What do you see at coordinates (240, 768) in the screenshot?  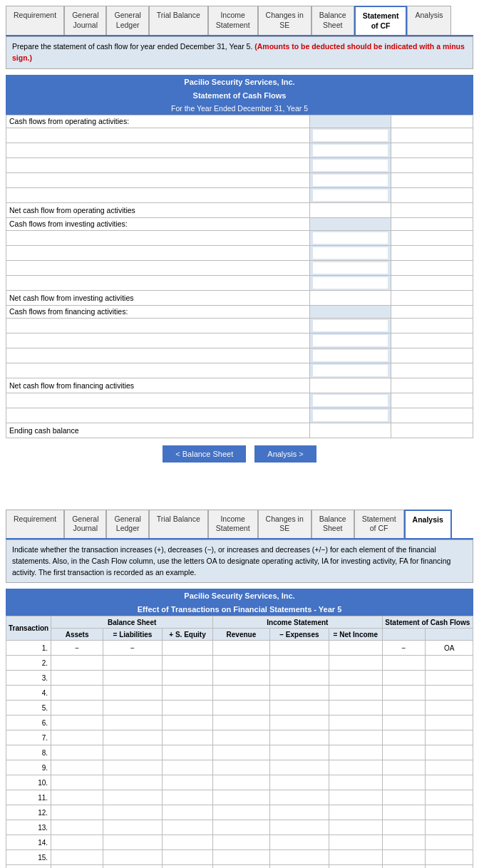 I see `analysis-row-9: 9.` at bounding box center [240, 768].